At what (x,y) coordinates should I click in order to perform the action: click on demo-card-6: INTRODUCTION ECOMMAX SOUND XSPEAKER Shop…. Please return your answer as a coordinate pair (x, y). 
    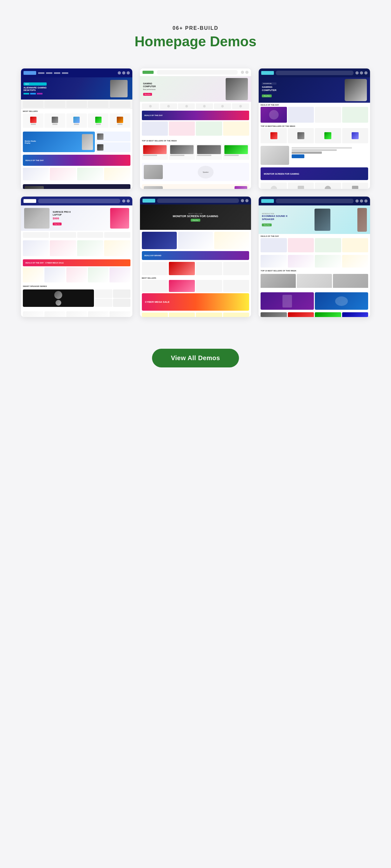
    Looking at the image, I should click on (314, 257).